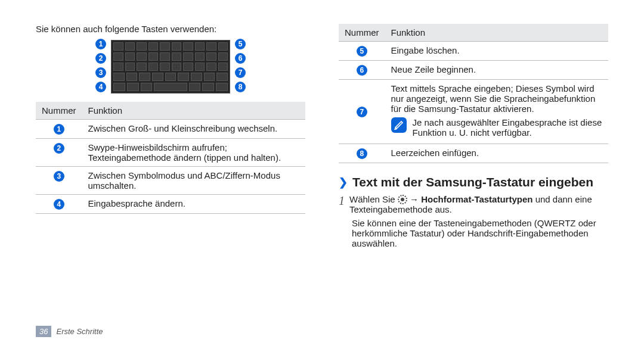  What do you see at coordinates (171, 29) in the screenshot?
I see `intro-text: Sie können auch folgende Tasten verwende…` at bounding box center [171, 29].